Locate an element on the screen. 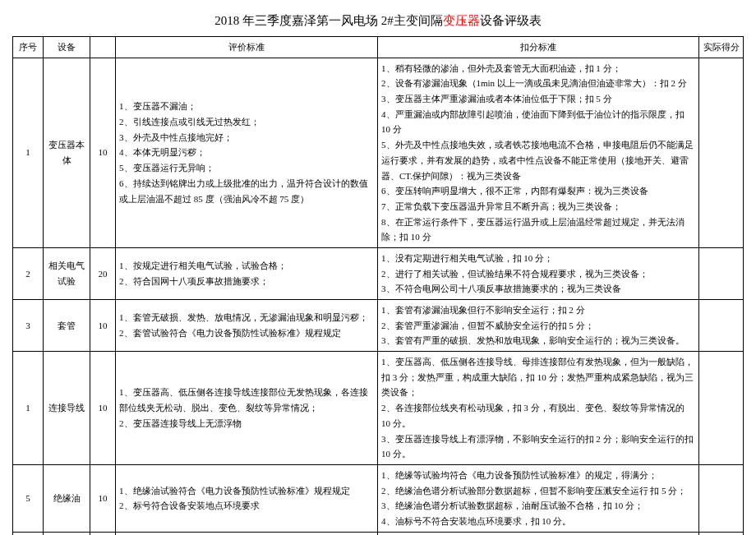 Image resolution: width=756 pixels, height=535 pixels. title-prefix: 2018 年三季度嘉泽第一风电场 2#主变间隔 is located at coordinates (329, 21).